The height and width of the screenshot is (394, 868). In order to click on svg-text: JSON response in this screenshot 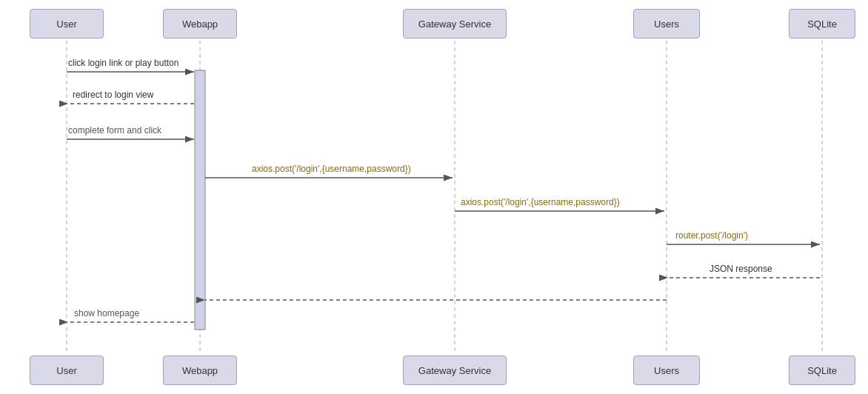, I will do `click(741, 269)`.